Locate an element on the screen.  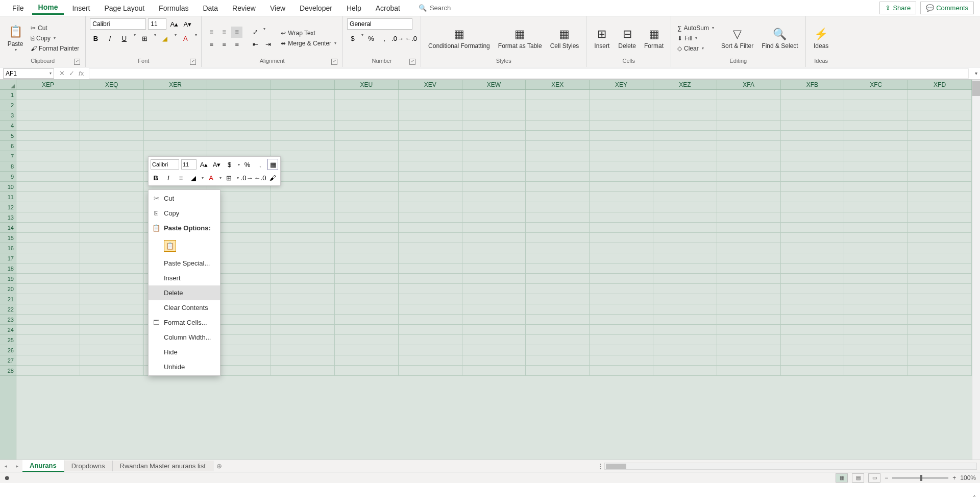
row-header: 14 is located at coordinates (8, 228).